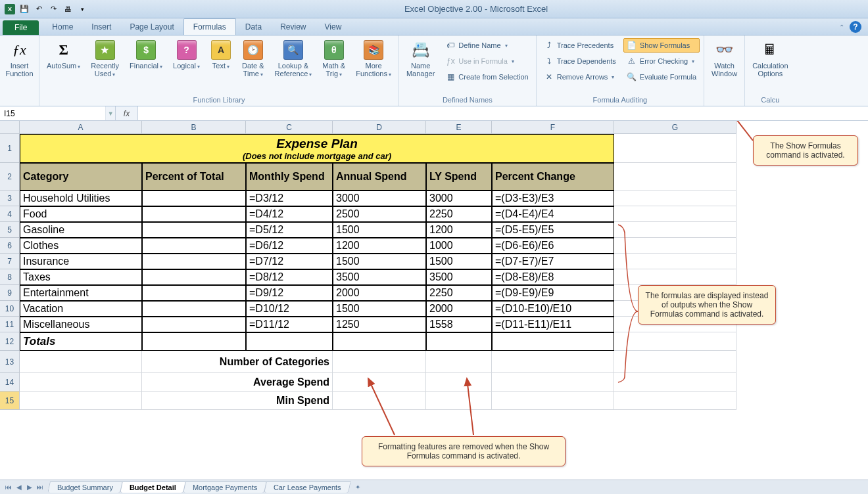  Describe the element at coordinates (289, 325) in the screenshot. I see `table-row: =D11/12` at that location.